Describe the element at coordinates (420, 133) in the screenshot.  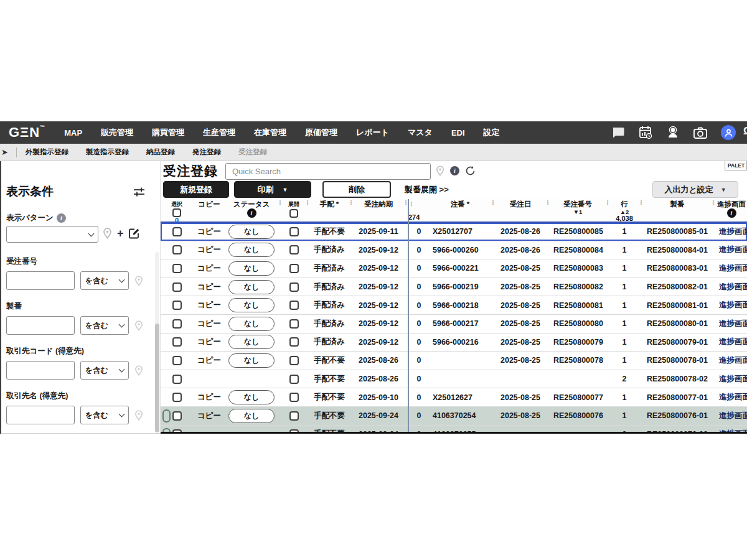
I see `top-menu-item: マスタ` at that location.